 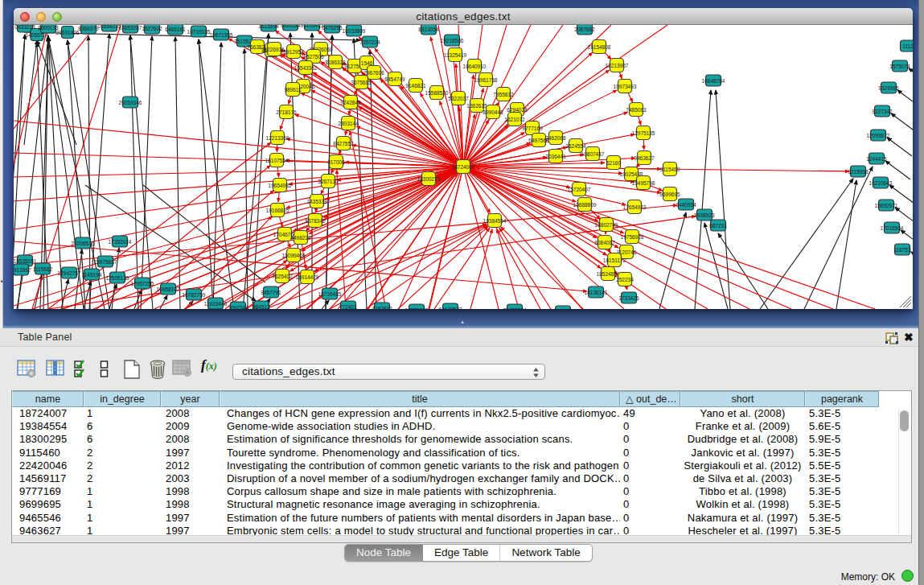 What do you see at coordinates (437, 93) in the screenshot?
I see `svg-text: 15588520` at bounding box center [437, 93].